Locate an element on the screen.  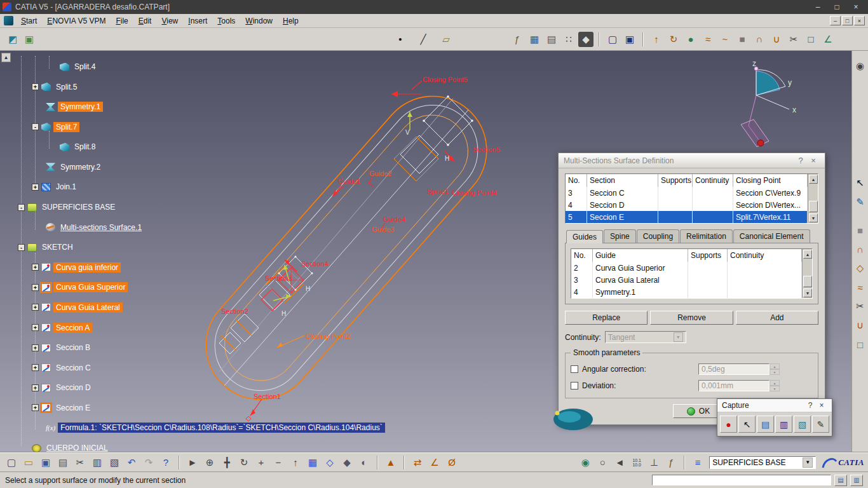
remove-button: Remove is located at coordinates (691, 318).